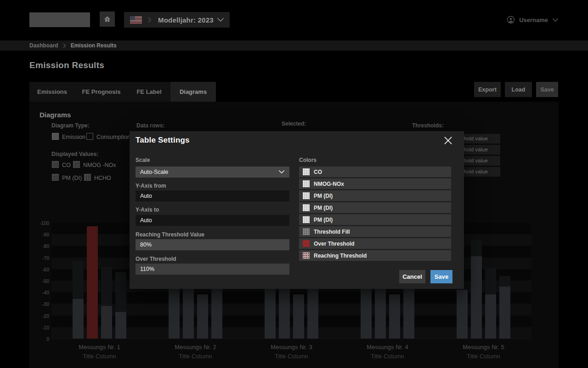 This screenshot has height=368, width=588. I want to click on color-row-pm-di-2: PM (DI), so click(375, 208).